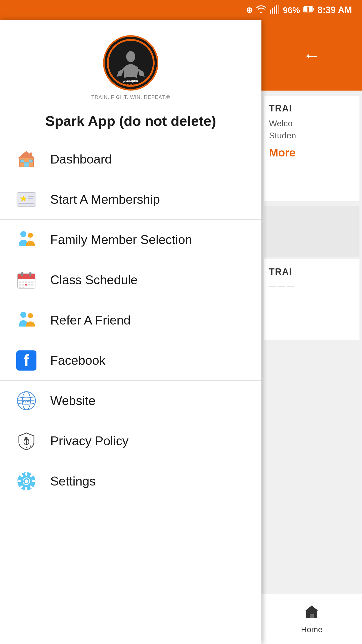 Image resolution: width=362 pixels, height=644 pixels. What do you see at coordinates (90, 320) in the screenshot?
I see `refer-friend-label: Refer A Friend` at bounding box center [90, 320].